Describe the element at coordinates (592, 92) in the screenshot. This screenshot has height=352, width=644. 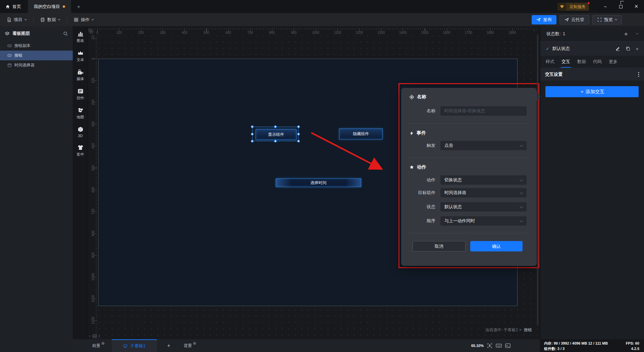
I see `add-interaction-button: ＋ 添加交互` at that location.